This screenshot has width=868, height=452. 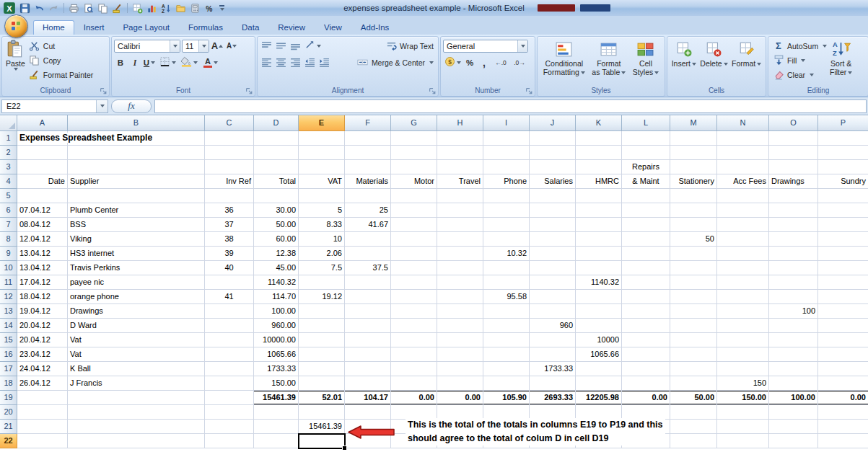 I want to click on tab-formulas: Formulas, so click(x=206, y=27).